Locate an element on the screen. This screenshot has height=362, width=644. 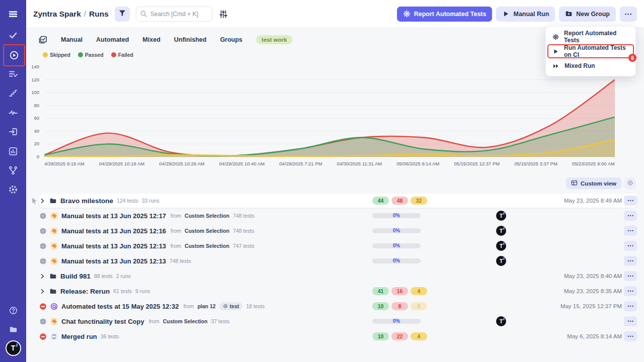
sidebar-item-steps is located at coordinates (13, 93).